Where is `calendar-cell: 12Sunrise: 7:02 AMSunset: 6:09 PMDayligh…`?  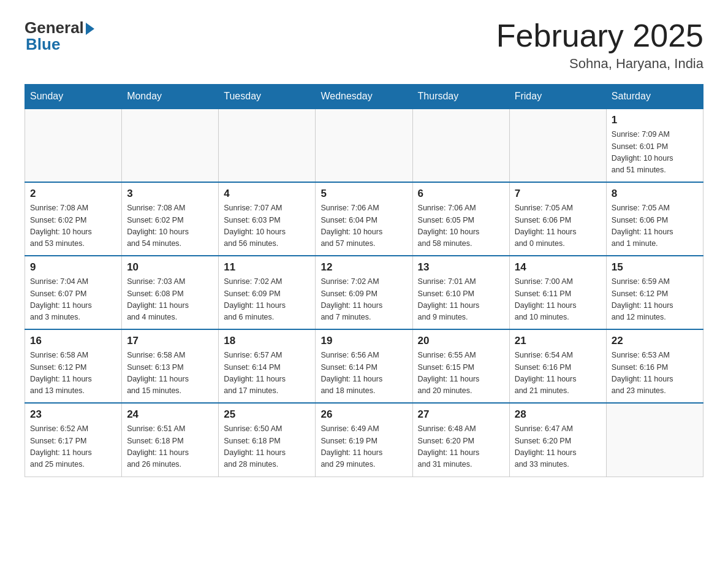 calendar-cell: 12Sunrise: 7:02 AMSunset: 6:09 PMDayligh… is located at coordinates (364, 293).